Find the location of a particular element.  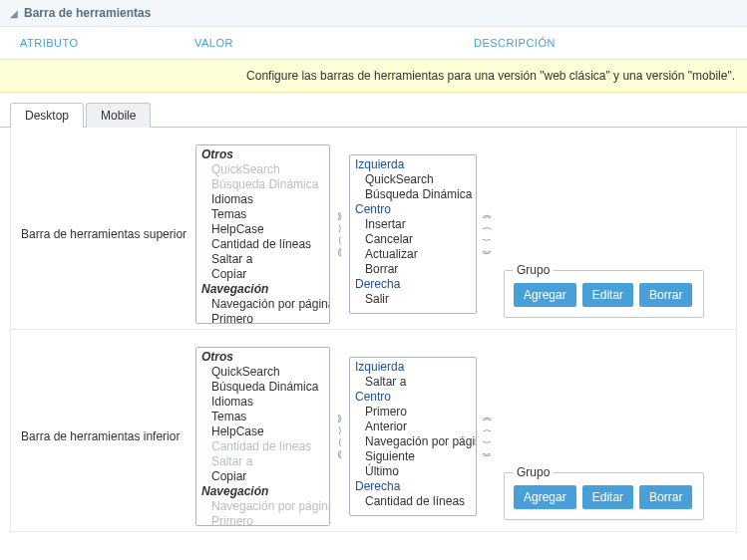

tabs: DesktopMobile is located at coordinates (373, 110).